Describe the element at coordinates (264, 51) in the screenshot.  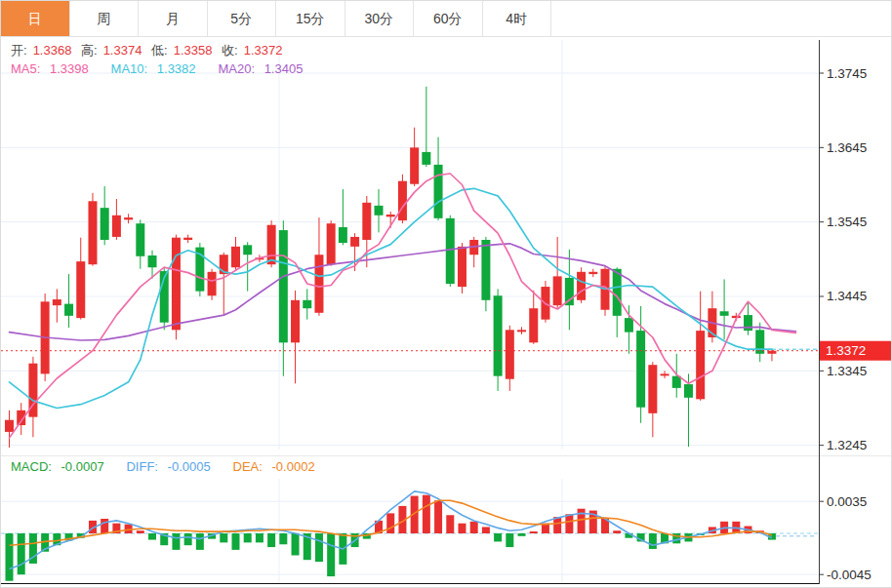
I see `close-value: 1.3372` at that location.